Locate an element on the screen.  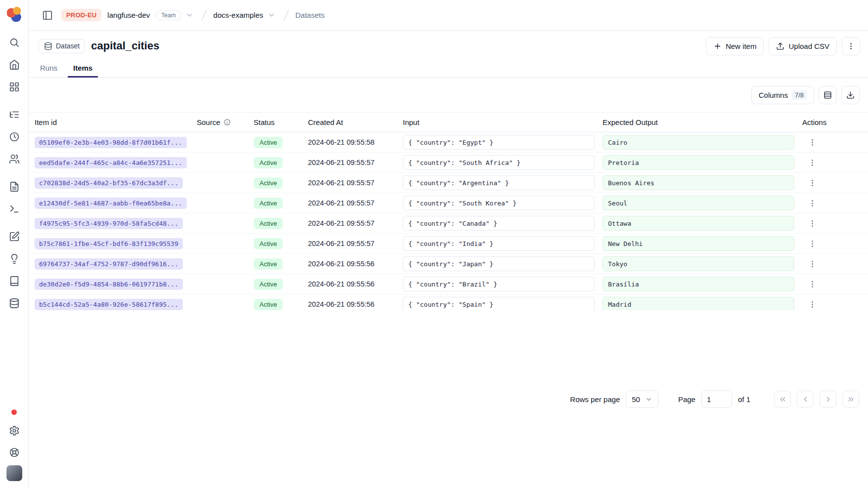
status-dot is located at coordinates (14, 412).